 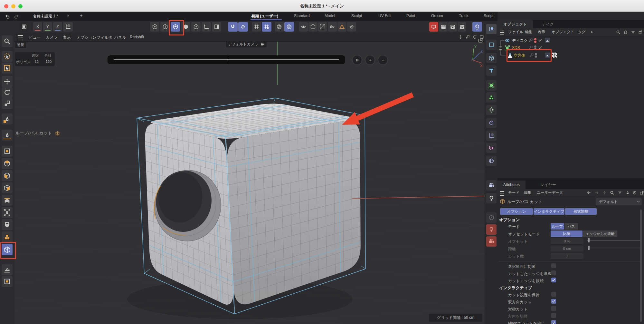 I want to click on instance-button, so click(x=491, y=136).